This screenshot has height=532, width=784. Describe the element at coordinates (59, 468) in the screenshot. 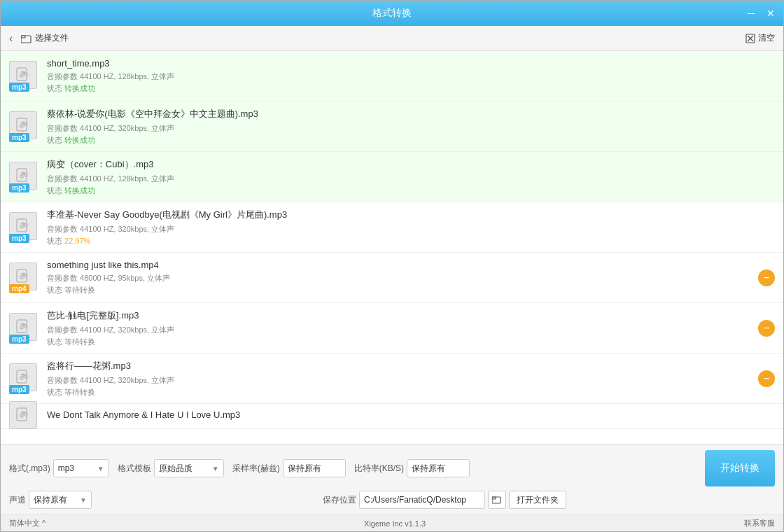

I see `format-group: 格式(.mp3) mp3 ▼` at that location.